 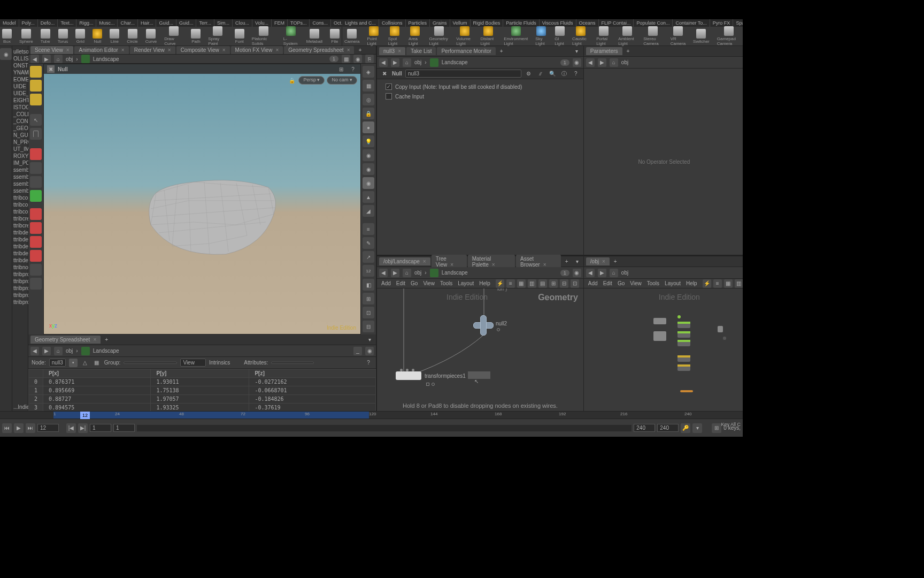 What do you see at coordinates (358, 351) in the screenshot?
I see `ss-pin-icon: ⎯` at bounding box center [358, 351].